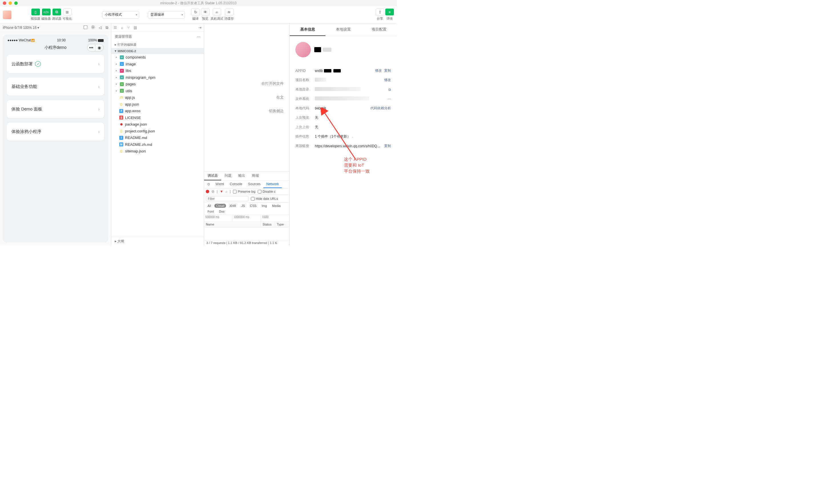 The image size is (822, 504). Describe the element at coordinates (228, 176) in the screenshot. I see `devtools-tab: 问题` at that location.